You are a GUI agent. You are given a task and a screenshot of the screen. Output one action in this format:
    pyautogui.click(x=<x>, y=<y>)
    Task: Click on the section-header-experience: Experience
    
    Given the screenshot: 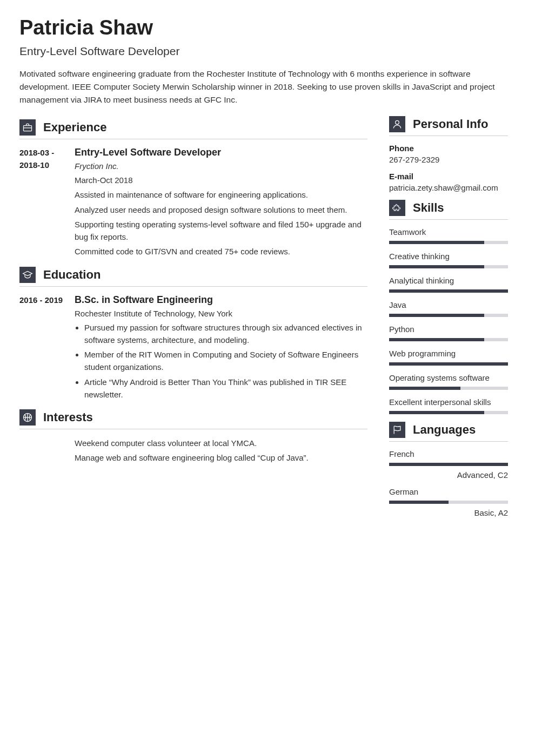 What is the action you would take?
    pyautogui.click(x=193, y=130)
    